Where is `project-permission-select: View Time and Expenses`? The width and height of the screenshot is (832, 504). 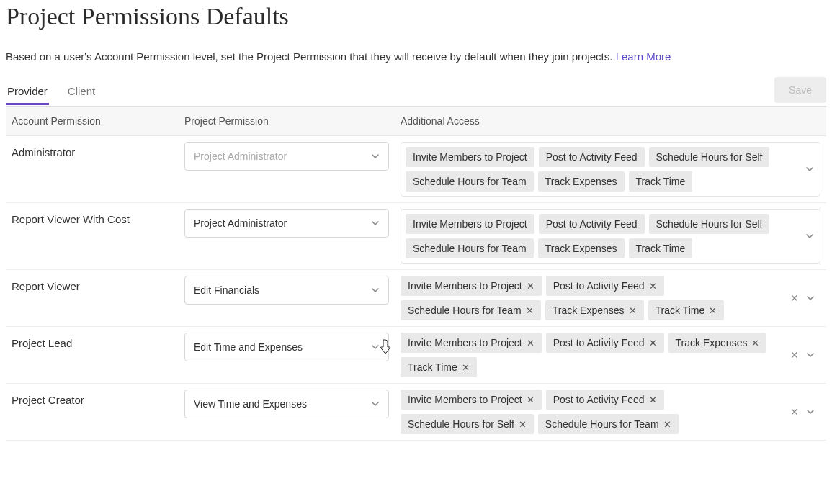 project-permission-select: View Time and Expenses is located at coordinates (287, 404).